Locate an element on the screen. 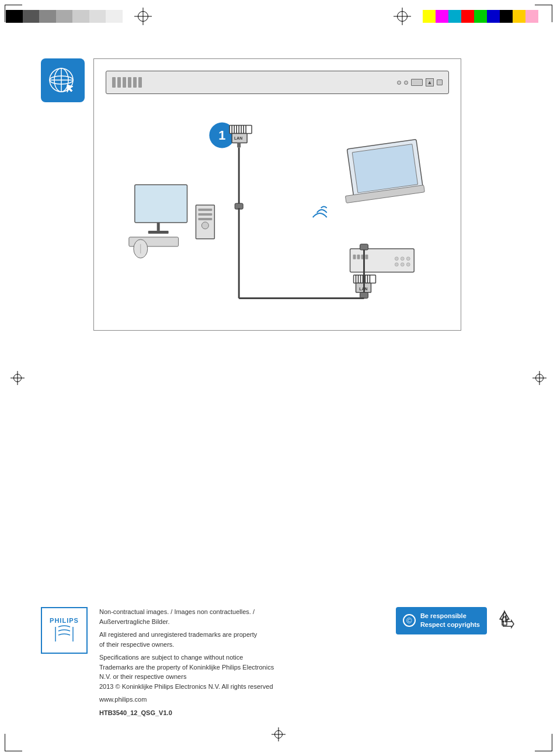 The image size is (557, 756). swatch-lighter is located at coordinates (98, 16).